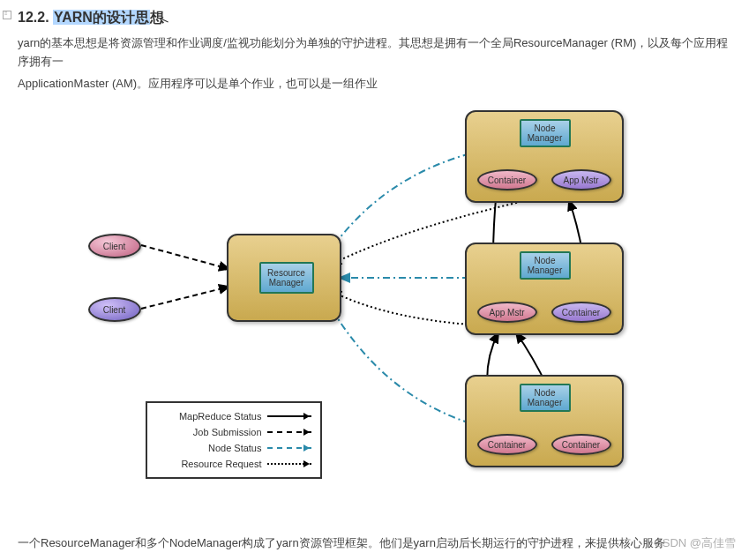  What do you see at coordinates (374, 53) in the screenshot?
I see `intro-paragraph-1: yarn的基本思想是将资源管理和作业调度/监视功能划分为单独的守护进程。其思想是…` at bounding box center [374, 53].